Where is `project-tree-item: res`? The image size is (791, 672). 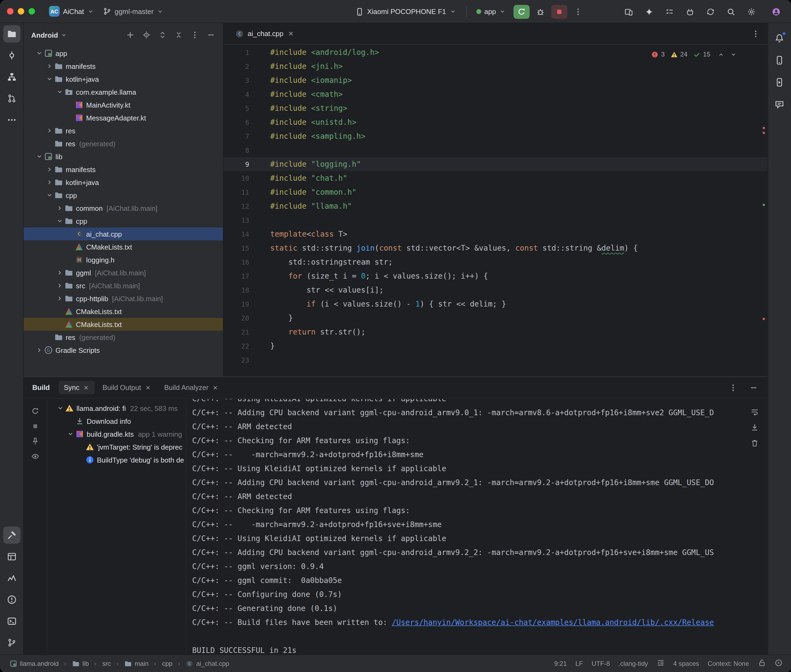
project-tree-item: res is located at coordinates (124, 131).